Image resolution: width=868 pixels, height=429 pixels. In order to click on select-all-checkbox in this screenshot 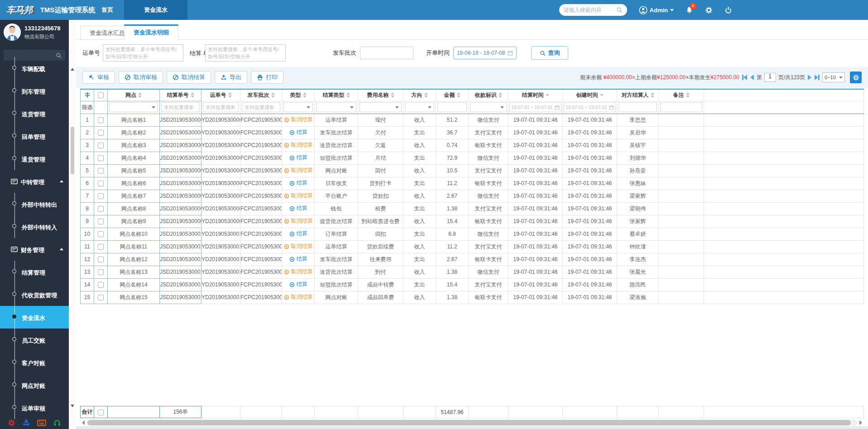, I will do `click(101, 95)`.